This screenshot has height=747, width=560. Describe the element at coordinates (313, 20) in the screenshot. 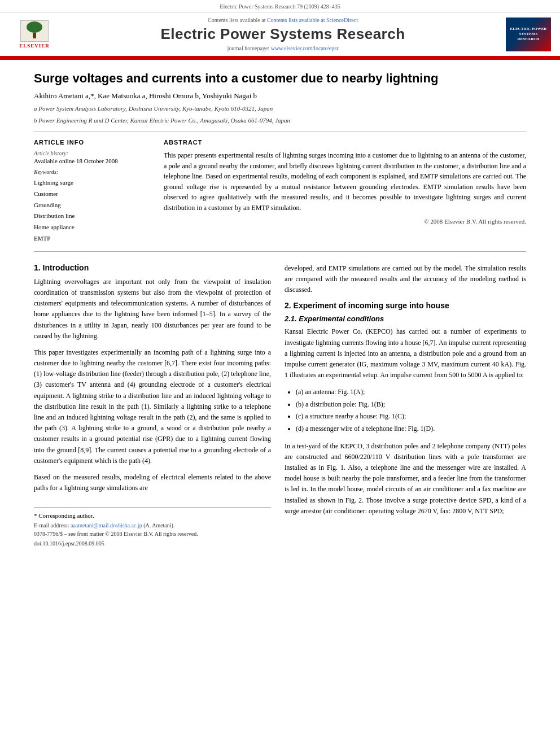

I see `sciencedirect-link: Contents lists available at ScienceDirec…` at that location.